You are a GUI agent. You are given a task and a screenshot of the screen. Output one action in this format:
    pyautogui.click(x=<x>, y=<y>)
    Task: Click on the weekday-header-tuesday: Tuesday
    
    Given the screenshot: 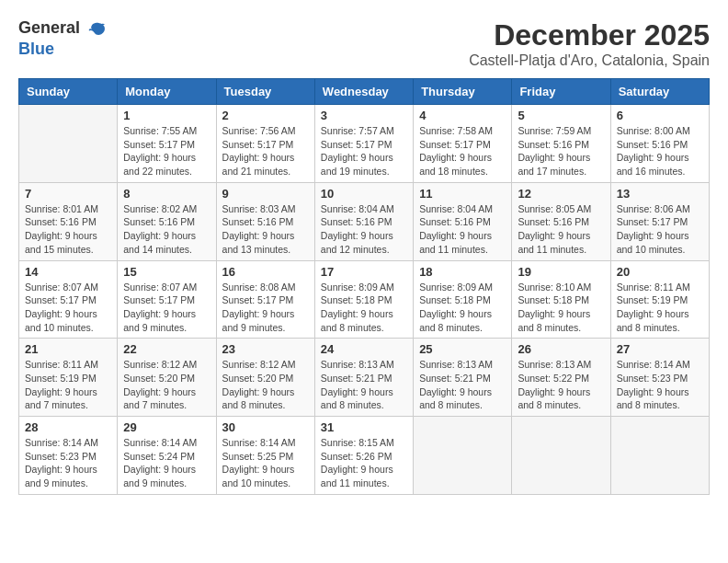 What is the action you would take?
    pyautogui.click(x=265, y=92)
    